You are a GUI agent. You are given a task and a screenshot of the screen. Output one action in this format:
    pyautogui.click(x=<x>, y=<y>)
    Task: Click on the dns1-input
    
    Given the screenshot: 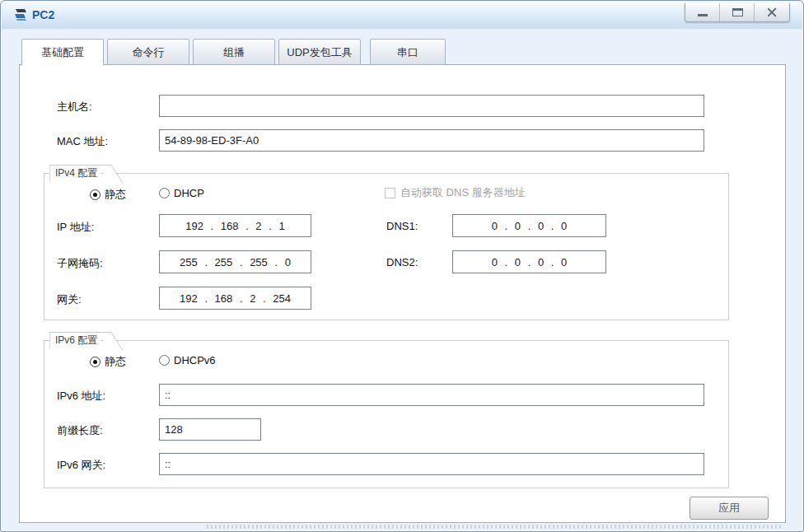 What is the action you would take?
    pyautogui.click(x=529, y=226)
    